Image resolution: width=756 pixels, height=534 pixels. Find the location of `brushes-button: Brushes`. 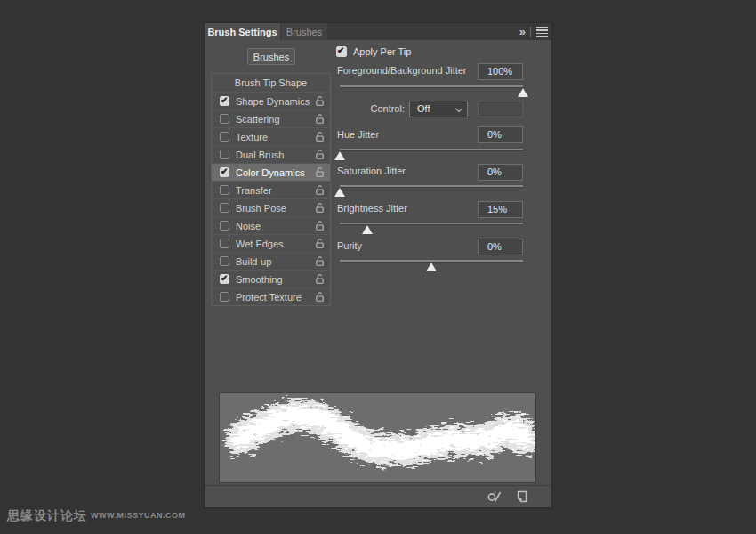

brushes-button: Brushes is located at coordinates (271, 57).